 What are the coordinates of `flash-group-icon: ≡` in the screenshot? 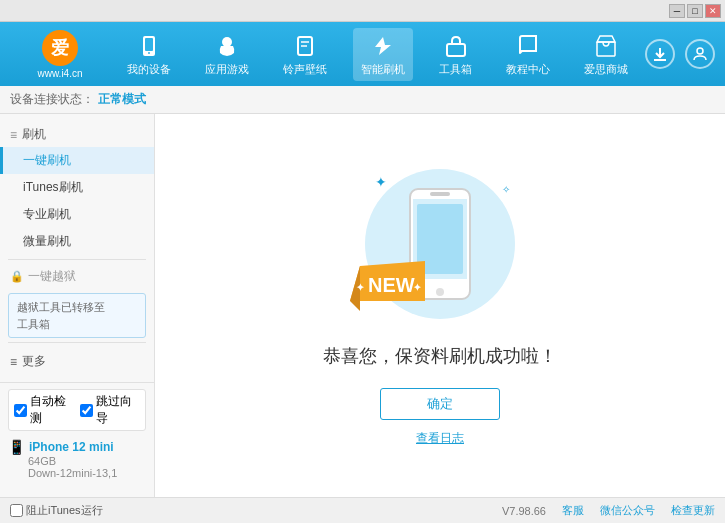 It's located at (14, 135).